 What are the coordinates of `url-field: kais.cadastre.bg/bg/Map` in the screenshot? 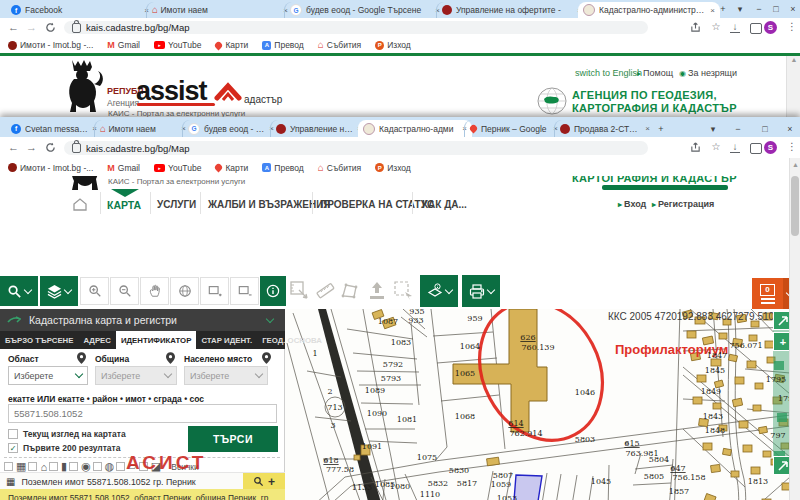 It's located at (356, 28).